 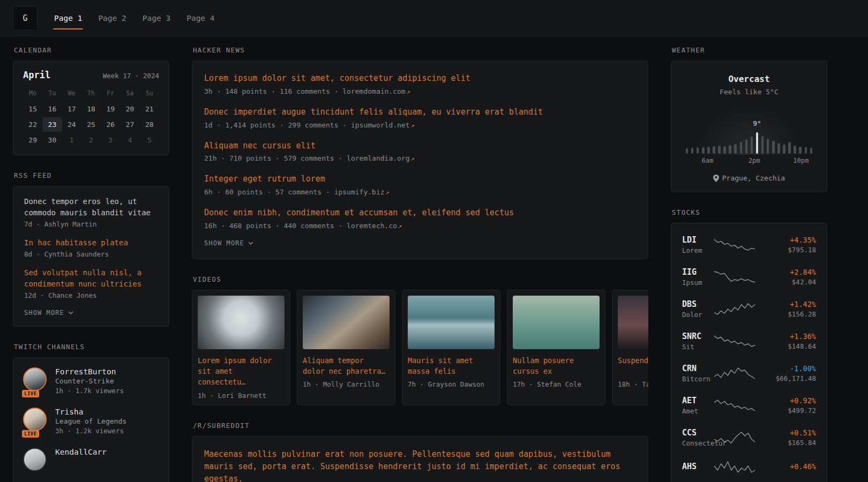 I want to click on rss-item: In hac habitasse platea 8d · Cynthia Sau…, so click(x=91, y=247).